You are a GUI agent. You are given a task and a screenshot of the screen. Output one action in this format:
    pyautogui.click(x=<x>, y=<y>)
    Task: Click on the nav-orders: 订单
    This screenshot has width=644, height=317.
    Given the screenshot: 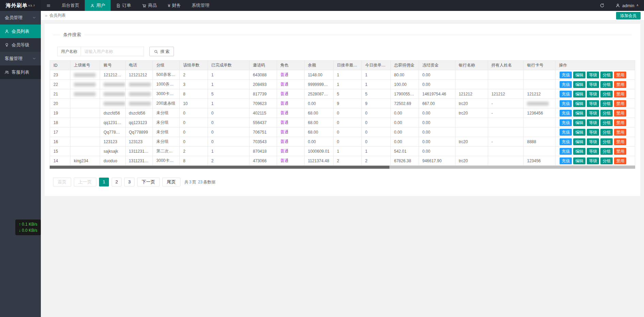 What is the action you would take?
    pyautogui.click(x=124, y=5)
    